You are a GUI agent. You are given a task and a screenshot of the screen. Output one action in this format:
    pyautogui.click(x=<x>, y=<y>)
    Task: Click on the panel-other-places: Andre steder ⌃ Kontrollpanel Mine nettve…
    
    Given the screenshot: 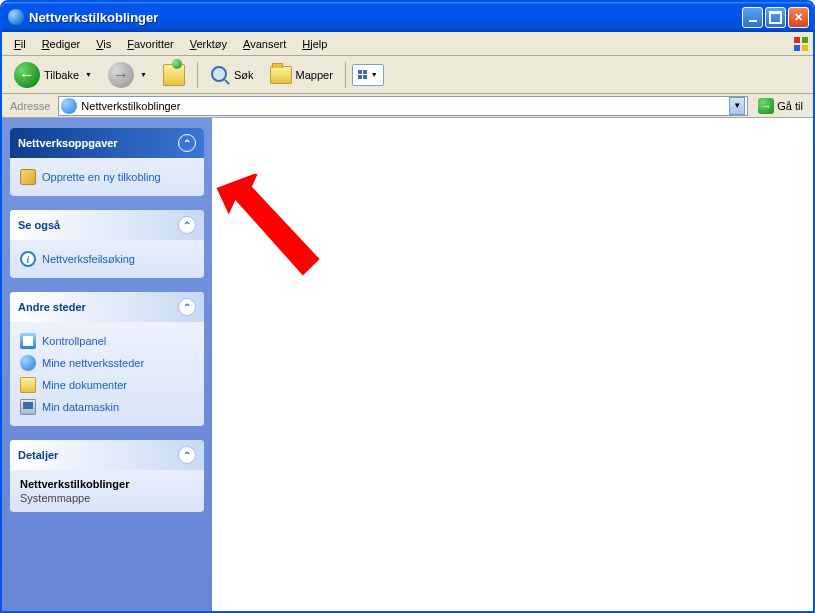 What is the action you would take?
    pyautogui.click(x=107, y=359)
    